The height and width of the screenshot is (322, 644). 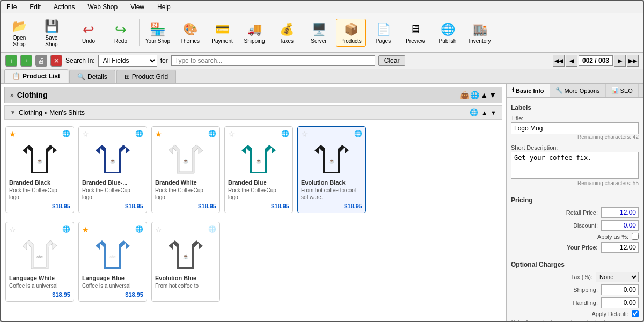 I want to click on product-card-language-white: ☆ 🌐 abc Language White Coffee is a unive…, so click(x=40, y=262).